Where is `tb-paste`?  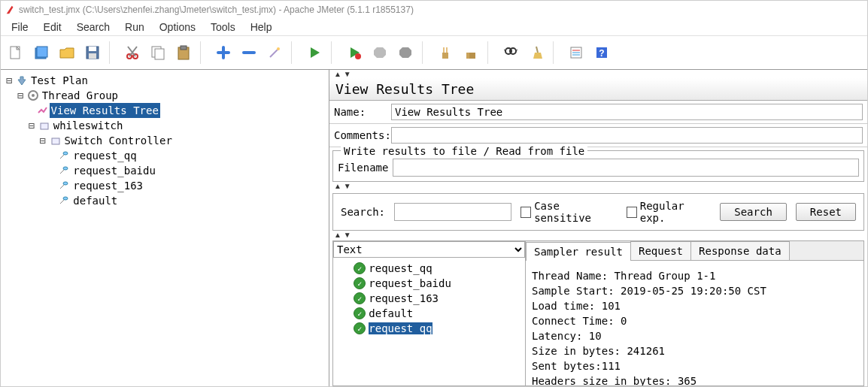 tb-paste is located at coordinates (184, 53).